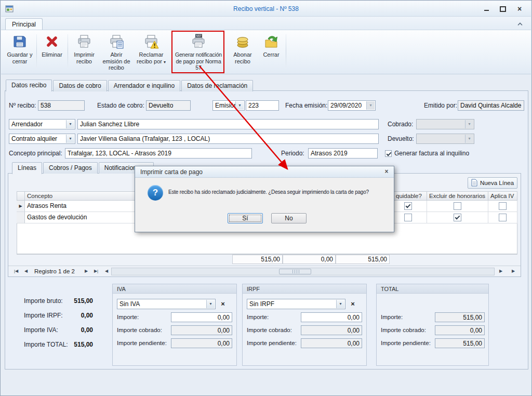 Image resolution: width=532 pixels, height=396 pixels. Describe the element at coordinates (387, 171) in the screenshot. I see `dialog-close-button: ×` at that location.